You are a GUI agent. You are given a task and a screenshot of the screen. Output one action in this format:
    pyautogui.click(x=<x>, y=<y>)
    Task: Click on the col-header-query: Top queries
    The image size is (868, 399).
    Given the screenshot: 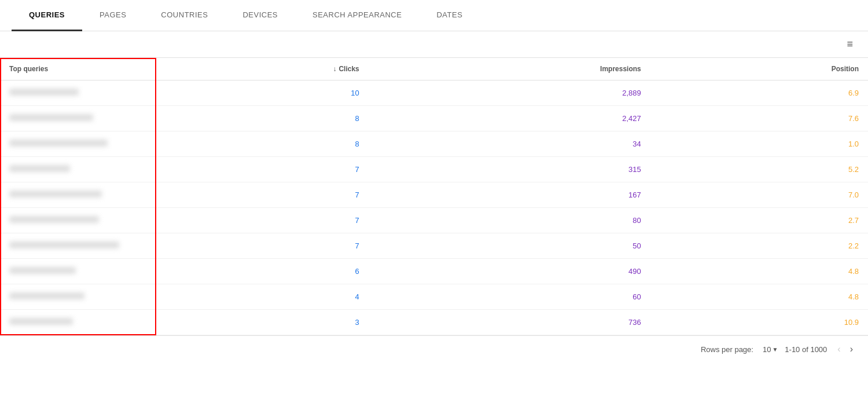 What is the action you would take?
    pyautogui.click(x=78, y=69)
    